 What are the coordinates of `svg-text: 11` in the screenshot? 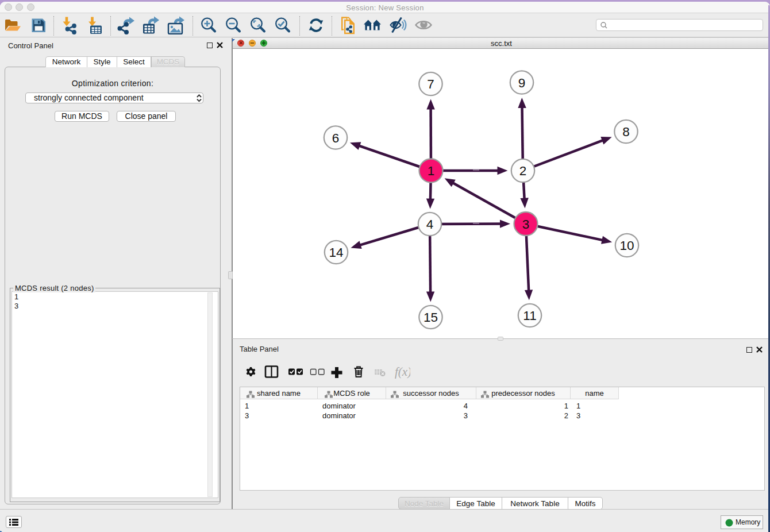 It's located at (530, 316).